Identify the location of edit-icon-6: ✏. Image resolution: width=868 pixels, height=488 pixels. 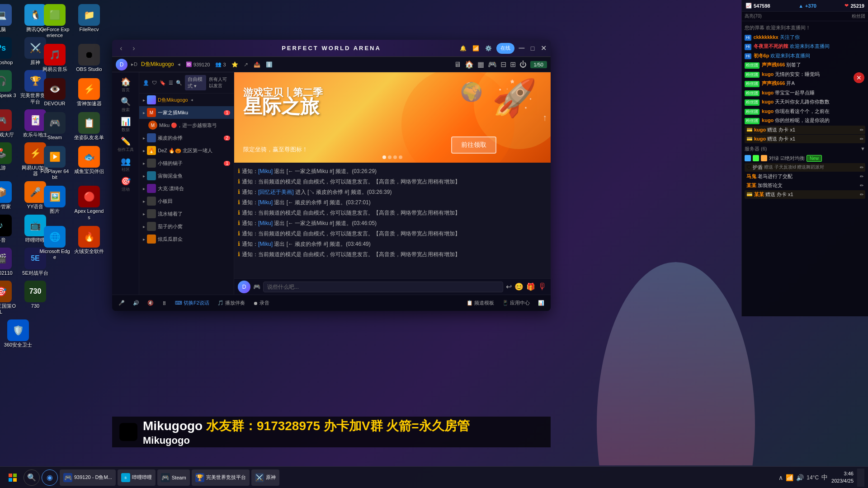
(862, 194).